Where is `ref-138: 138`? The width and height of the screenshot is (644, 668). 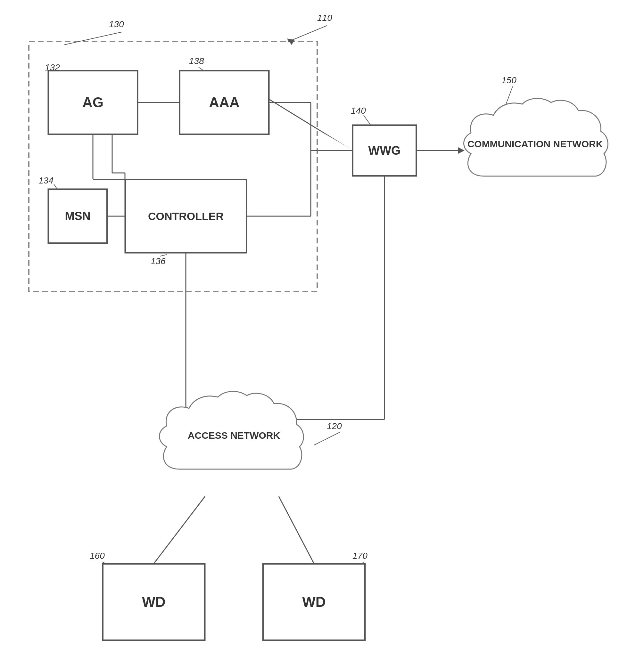 ref-138: 138 is located at coordinates (196, 61).